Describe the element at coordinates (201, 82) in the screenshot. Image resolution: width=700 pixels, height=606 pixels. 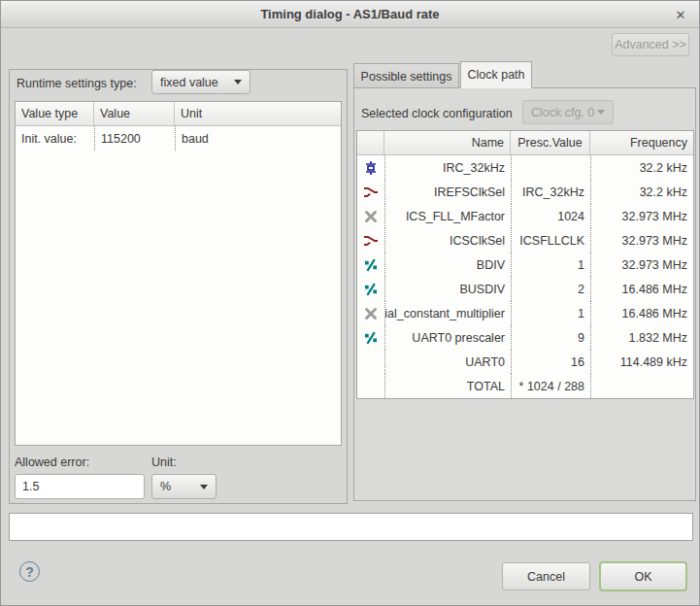
I see `runtime-settings-select: fixed value` at that location.